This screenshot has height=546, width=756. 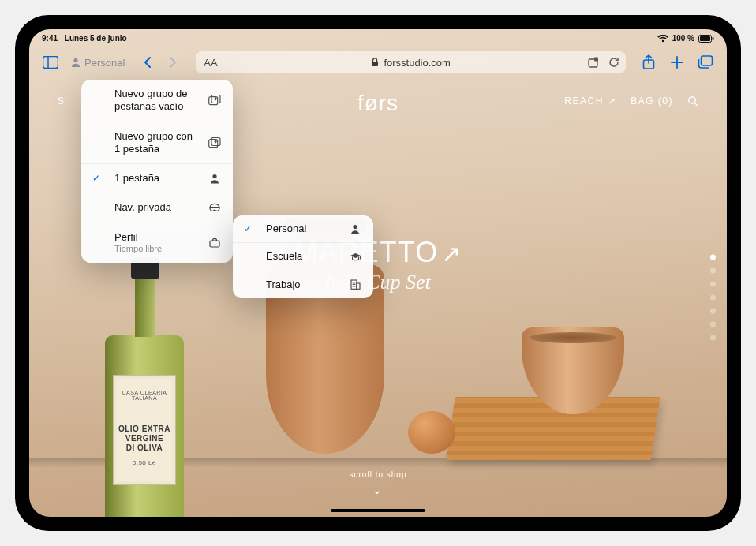 I want to click on lock-icon, so click(x=375, y=62).